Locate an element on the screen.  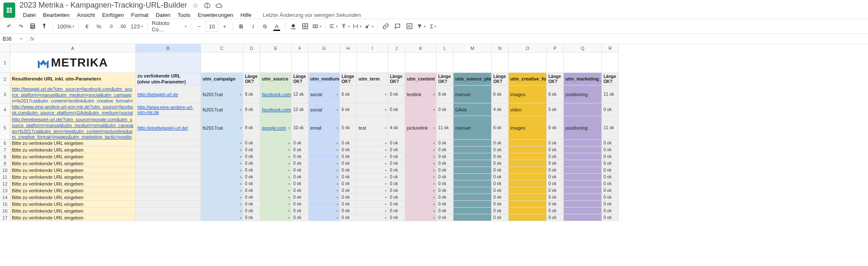
zoom-select: 100% is located at coordinates (66, 26).